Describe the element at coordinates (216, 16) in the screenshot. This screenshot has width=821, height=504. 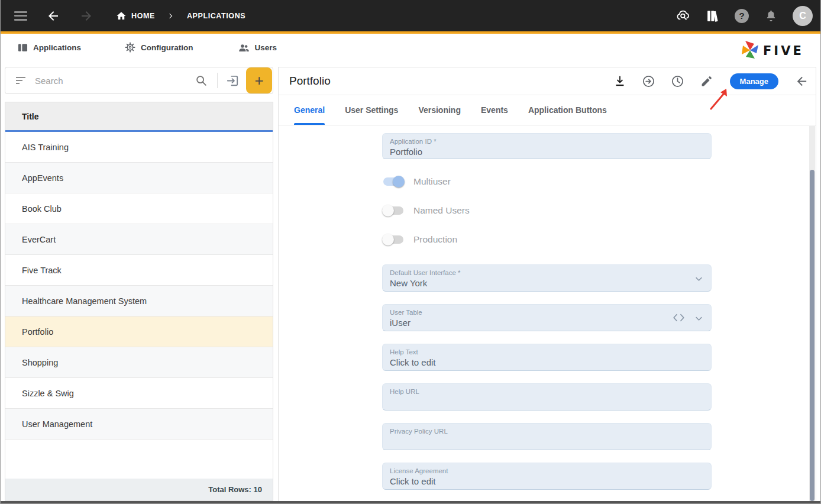
I see `breadcrumb-current: APPLICATIONS` at that location.